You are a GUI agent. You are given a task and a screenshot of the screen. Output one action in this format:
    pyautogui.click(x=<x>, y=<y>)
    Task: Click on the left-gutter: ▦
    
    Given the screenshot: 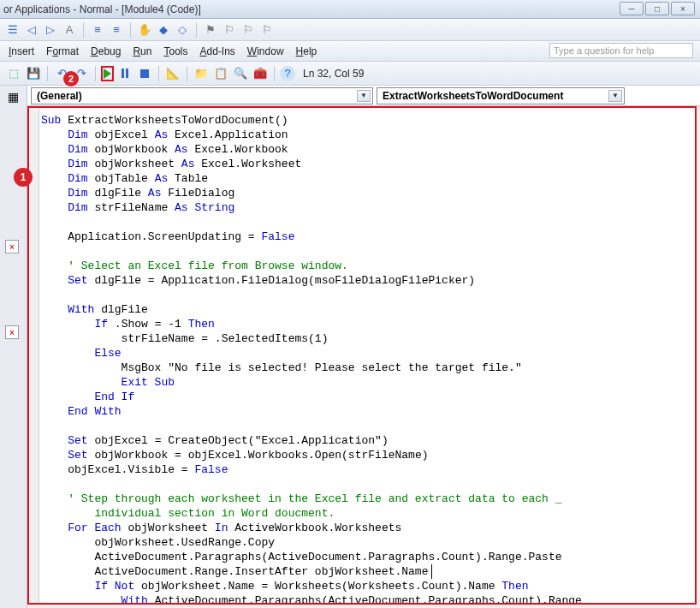 What is the action you would take?
    pyautogui.click(x=14, y=347)
    